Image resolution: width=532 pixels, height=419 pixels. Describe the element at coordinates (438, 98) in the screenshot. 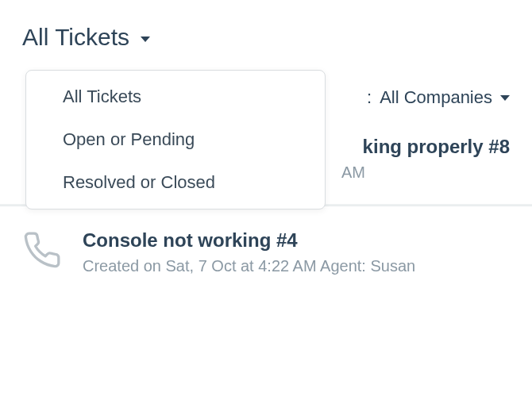

I see `companies-filter-dropdown-trigger: : All Companies` at that location.